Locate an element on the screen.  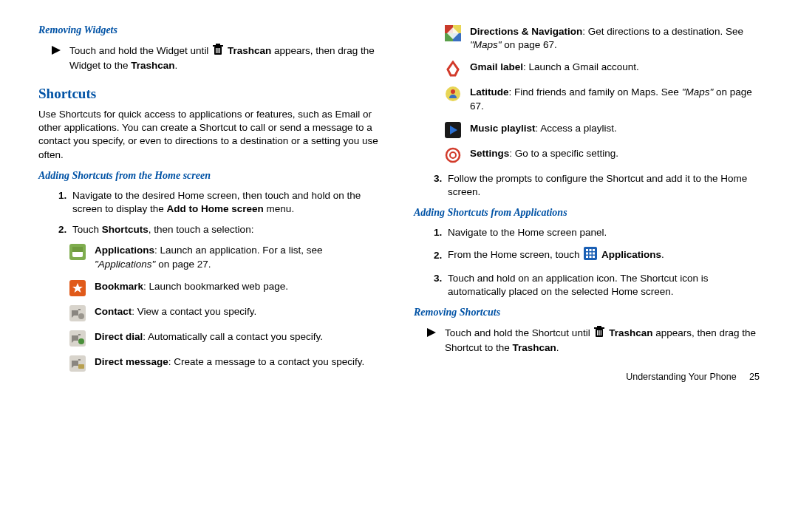
list-item: Touch Shortcuts, then touch a selection: is located at coordinates (227, 230).